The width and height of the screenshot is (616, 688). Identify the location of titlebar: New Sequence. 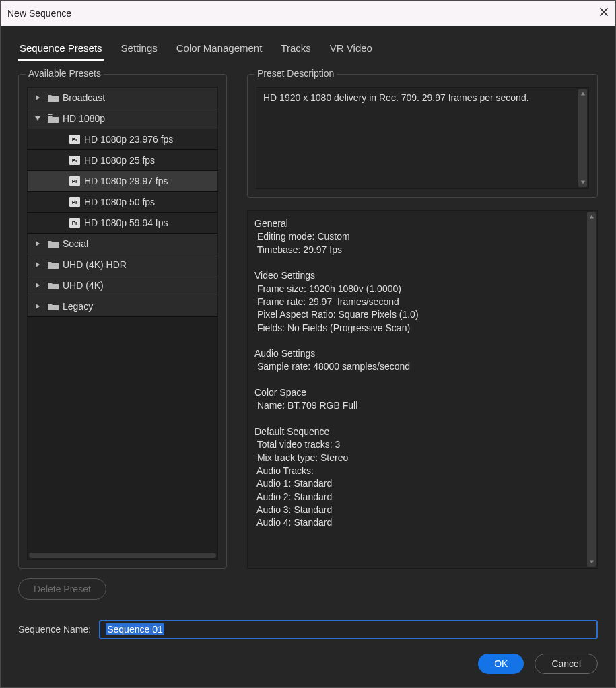
(308, 13).